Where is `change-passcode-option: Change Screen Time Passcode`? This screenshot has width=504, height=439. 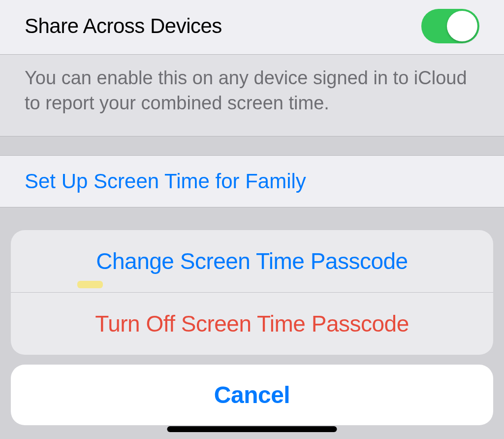 change-passcode-option: Change Screen Time Passcode is located at coordinates (252, 261).